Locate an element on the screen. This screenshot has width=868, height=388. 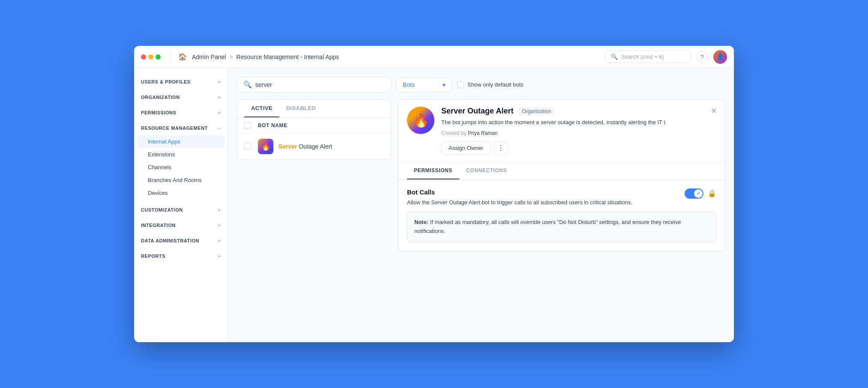
filter-bar: 🔍 Bots ▾ Show only default bots is located at coordinates (481, 85).